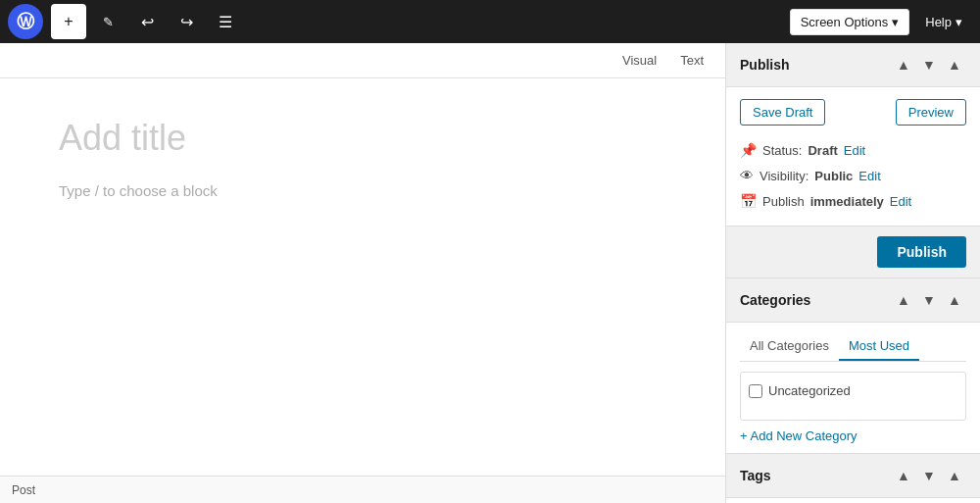 Image resolution: width=980 pixels, height=503 pixels. What do you see at coordinates (853, 157) in the screenshot?
I see `publish-panel-body: Save Draft Preview 📌 Status: Draft Edit …` at bounding box center [853, 157].